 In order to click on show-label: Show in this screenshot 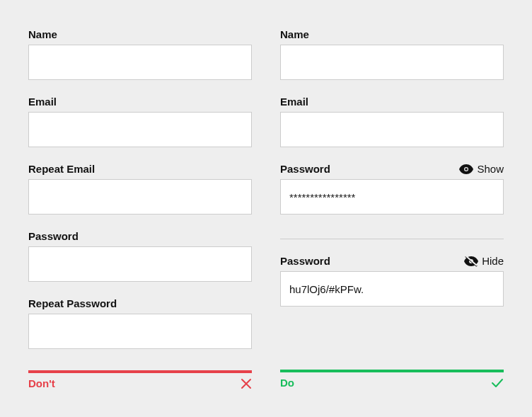, I will do `click(490, 168)`.